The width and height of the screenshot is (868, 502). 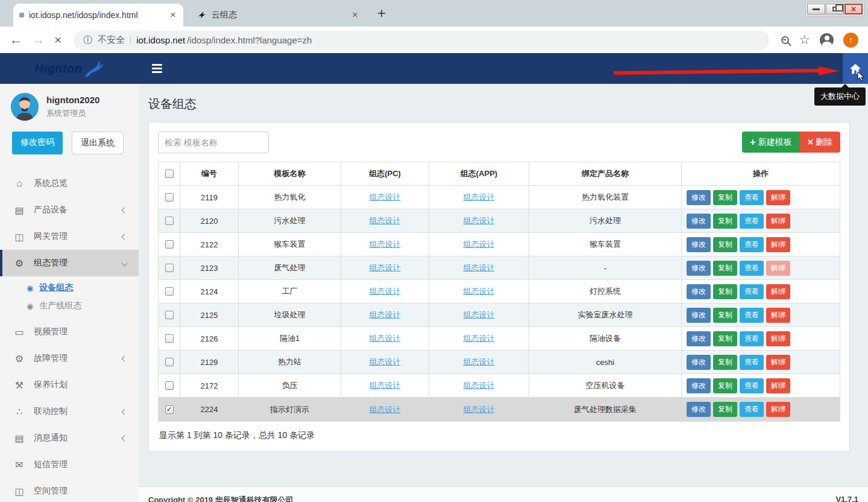 I want to click on sidebar-subitem-line-config: ◉生产线组态, so click(x=69, y=306).